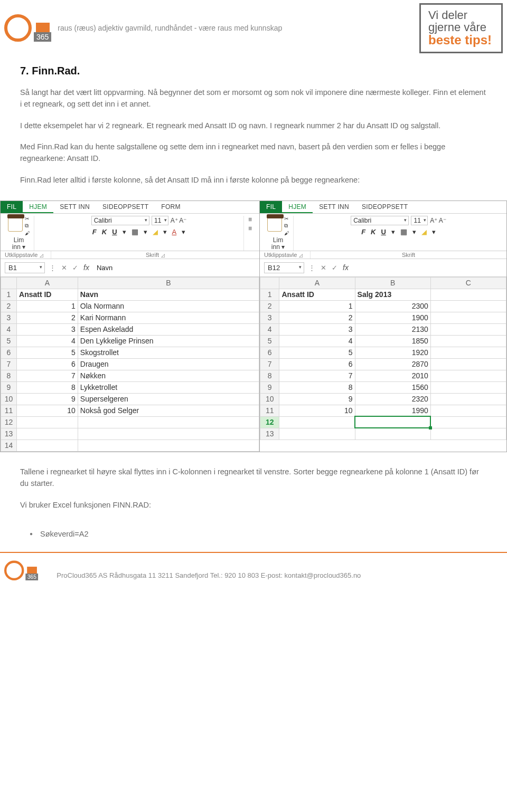 This screenshot has width=507, height=812. I want to click on footer-text: ProCloud365 AS Rådhusgata 11 3211 Sandef…, so click(209, 576).